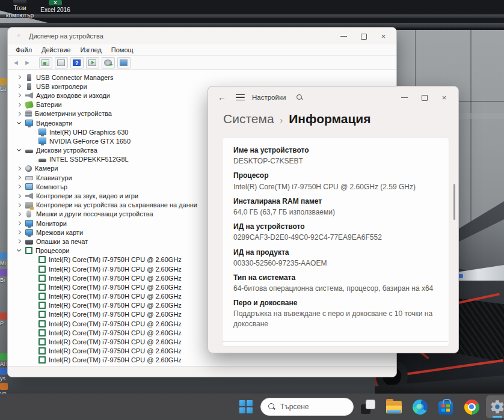 This screenshot has width=504, height=420. What do you see at coordinates (472, 407) in the screenshot?
I see `chrome-button` at bounding box center [472, 407].